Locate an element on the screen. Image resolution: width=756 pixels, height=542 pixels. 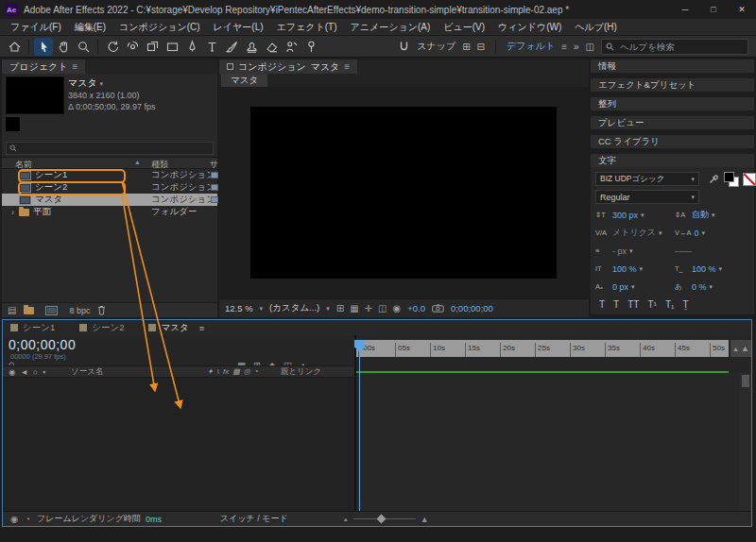
zoom-tool-icon is located at coordinates (83, 47).